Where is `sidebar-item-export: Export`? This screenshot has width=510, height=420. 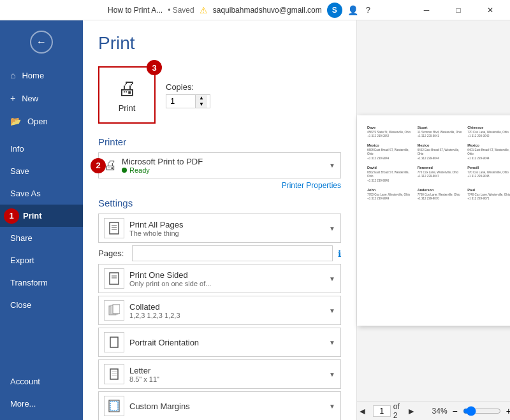
sidebar-item-export: Export is located at coordinates (41, 260).